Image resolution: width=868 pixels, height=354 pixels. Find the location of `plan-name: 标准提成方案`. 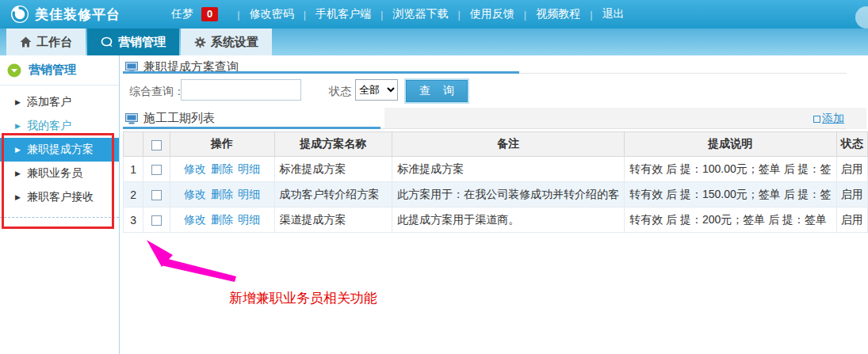

plan-name: 标准提成方案 is located at coordinates (333, 169).